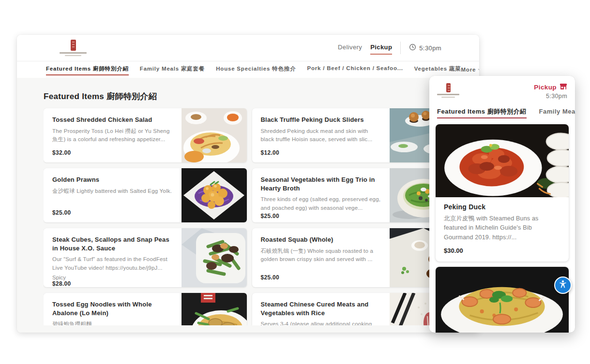 The width and height of the screenshot is (590, 364). What do you see at coordinates (112, 284) in the screenshot?
I see `item-price: $28.00` at bounding box center [112, 284].